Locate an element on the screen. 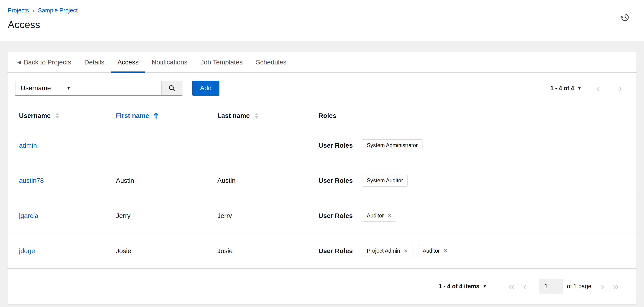 Image resolution: width=644 pixels, height=307 pixels. column-header-last-name: Last name is located at coordinates (268, 116).